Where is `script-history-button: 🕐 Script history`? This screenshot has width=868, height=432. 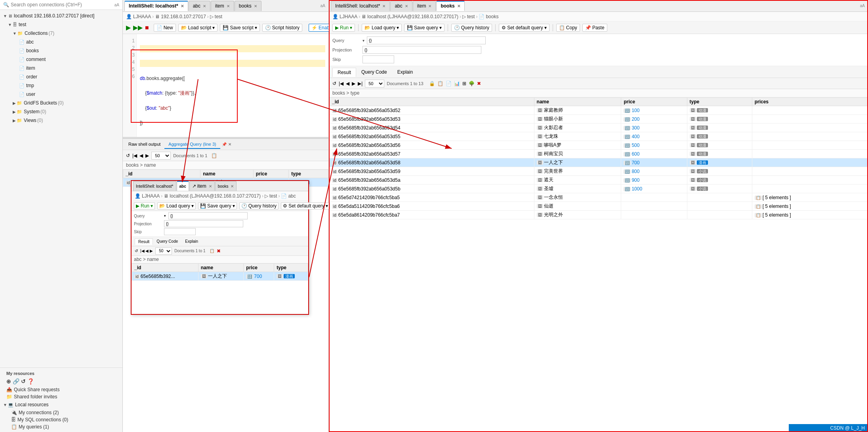
script-history-button: 🕐 Script history is located at coordinates (282, 28).